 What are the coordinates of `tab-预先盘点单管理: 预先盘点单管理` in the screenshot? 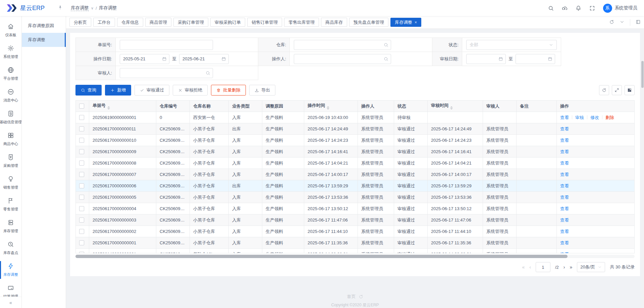 It's located at (369, 22).